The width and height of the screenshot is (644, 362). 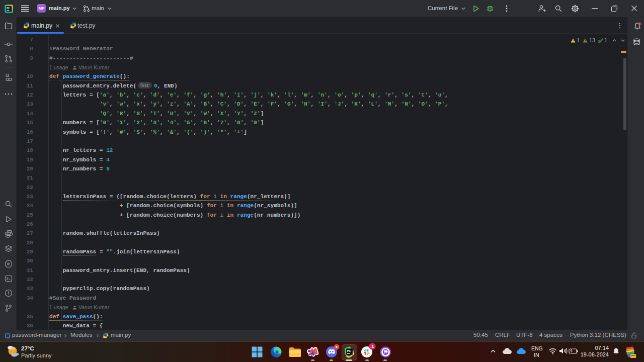 I want to click on svg-text: 1, so click(x=372, y=346).